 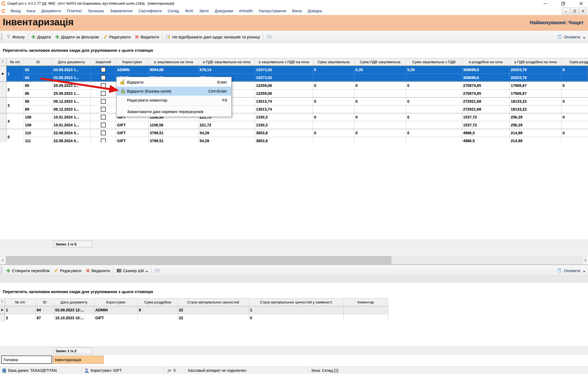 I want to click on context-menu-item-0: ВідкритиEnter, so click(x=174, y=82).